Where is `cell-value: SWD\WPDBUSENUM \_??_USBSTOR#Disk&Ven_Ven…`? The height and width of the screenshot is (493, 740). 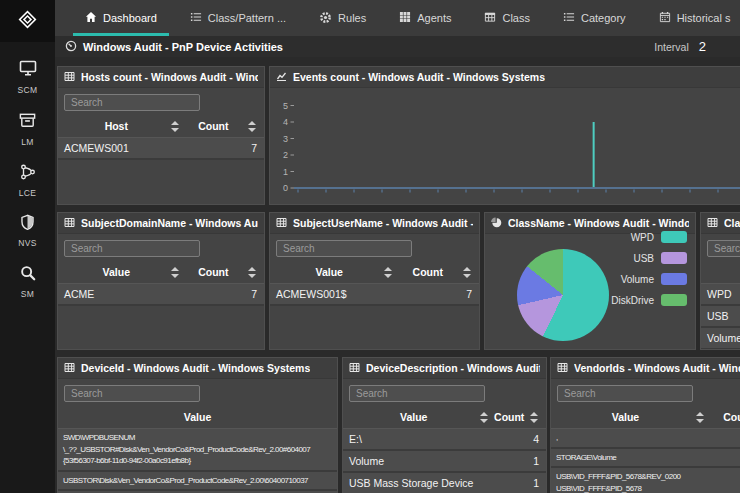 cell-value: SWD\WPDBUSENUM \_??_USBSTOR#Disk&Ven_Ven… is located at coordinates (198, 450).